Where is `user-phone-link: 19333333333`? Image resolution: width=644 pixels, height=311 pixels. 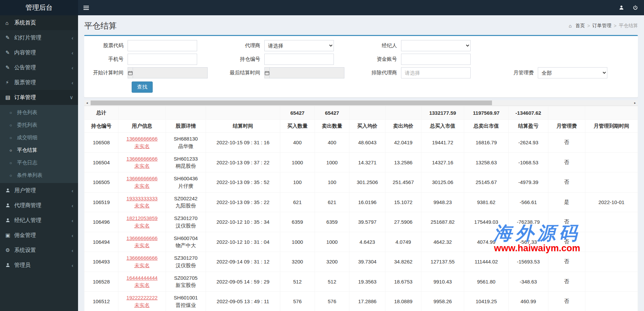
user-phone-link: 19333333333 is located at coordinates (142, 199).